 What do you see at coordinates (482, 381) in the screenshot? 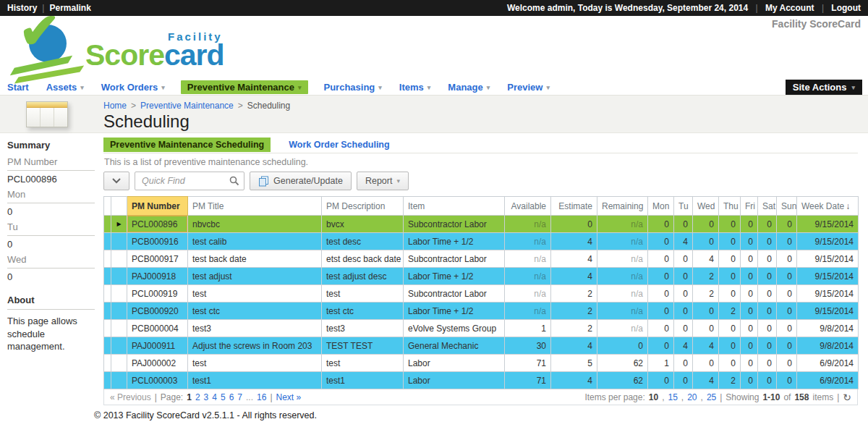
I see `table-row: PCL000003test1test1Labor7146200420006/9/…` at bounding box center [482, 381].